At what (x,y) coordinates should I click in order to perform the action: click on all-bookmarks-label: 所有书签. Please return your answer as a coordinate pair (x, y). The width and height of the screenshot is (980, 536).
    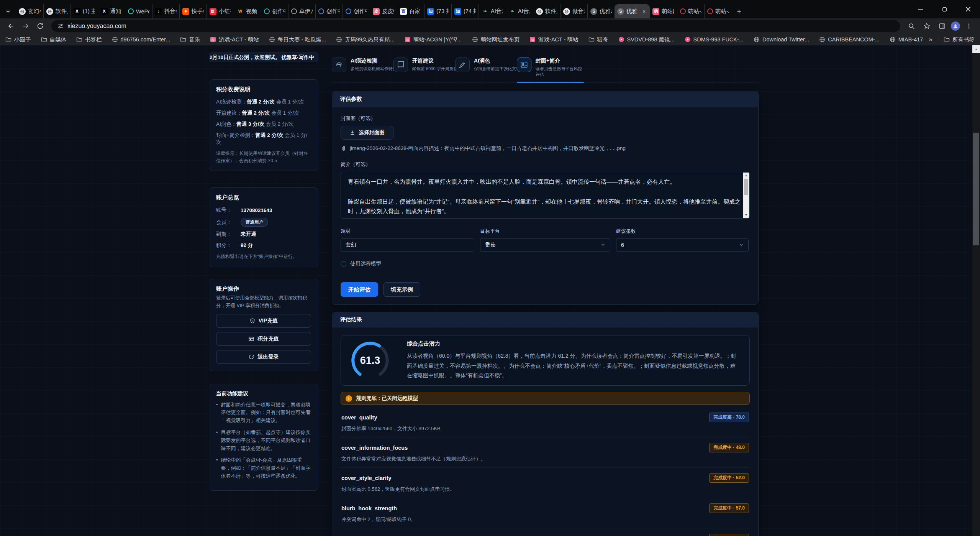
    Looking at the image, I should click on (964, 40).